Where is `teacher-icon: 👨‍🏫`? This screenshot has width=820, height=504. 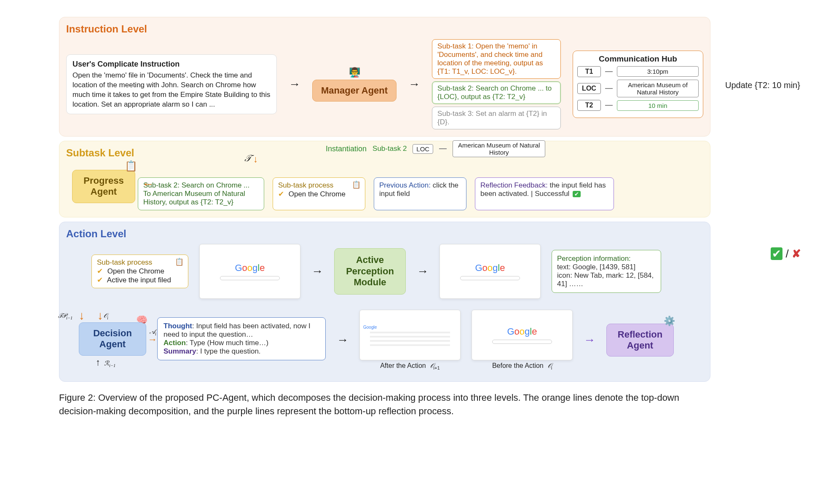 teacher-icon: 👨‍🏫 is located at coordinates (355, 72).